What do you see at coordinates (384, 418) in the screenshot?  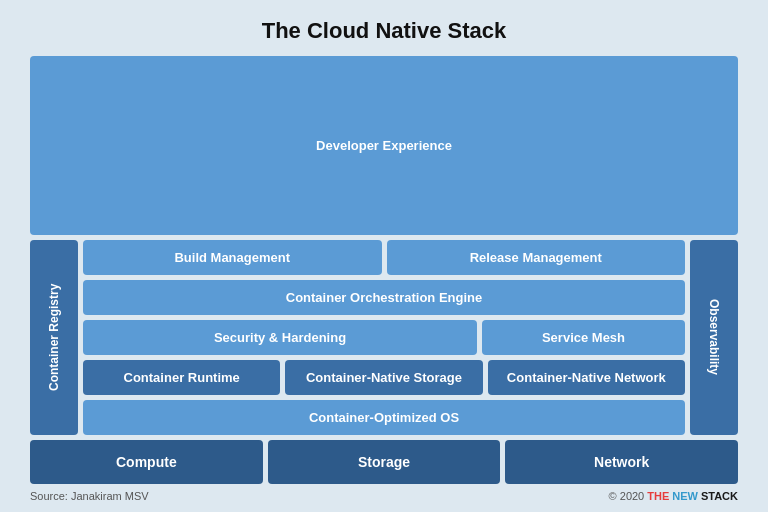 I see `optimized-os-row: Container-Optimized OS` at bounding box center [384, 418].